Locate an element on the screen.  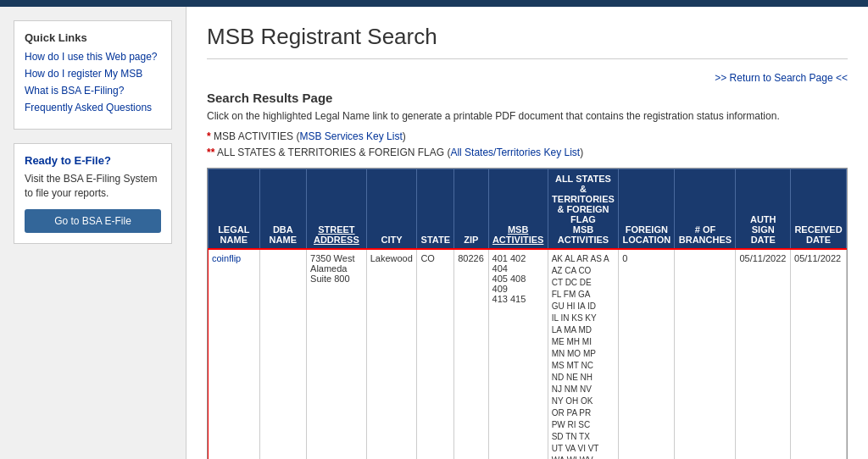
th-street: STREET ADDRESS is located at coordinates (337, 210).